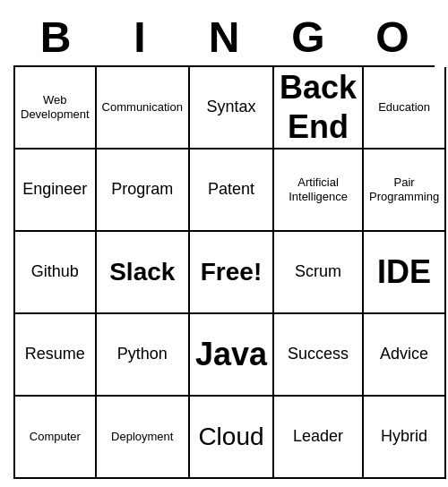  What do you see at coordinates (405, 438) in the screenshot?
I see `bingo-cell: Hybrid` at bounding box center [405, 438].